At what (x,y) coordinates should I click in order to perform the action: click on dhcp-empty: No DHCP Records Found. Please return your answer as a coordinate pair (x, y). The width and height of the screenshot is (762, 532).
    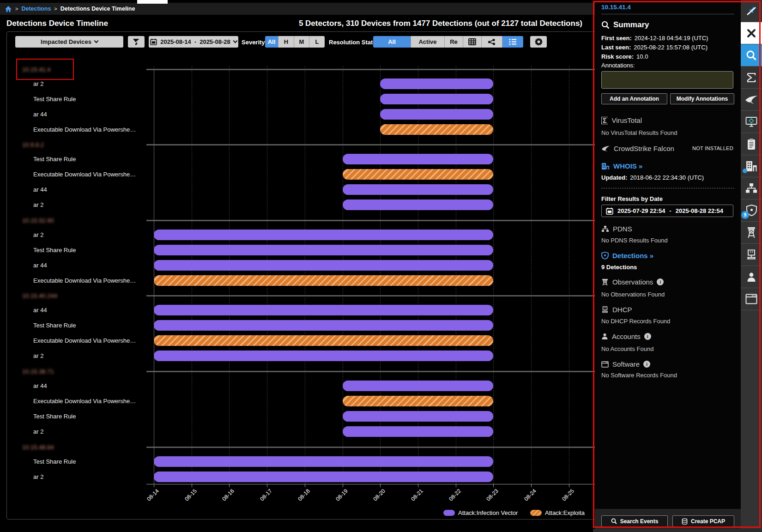
    Looking at the image, I should click on (635, 321).